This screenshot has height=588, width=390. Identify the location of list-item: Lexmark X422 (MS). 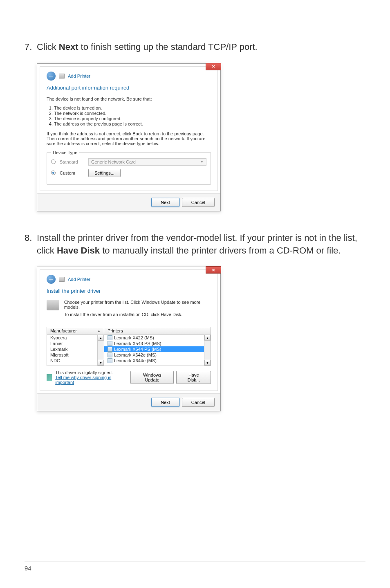
(154, 338).